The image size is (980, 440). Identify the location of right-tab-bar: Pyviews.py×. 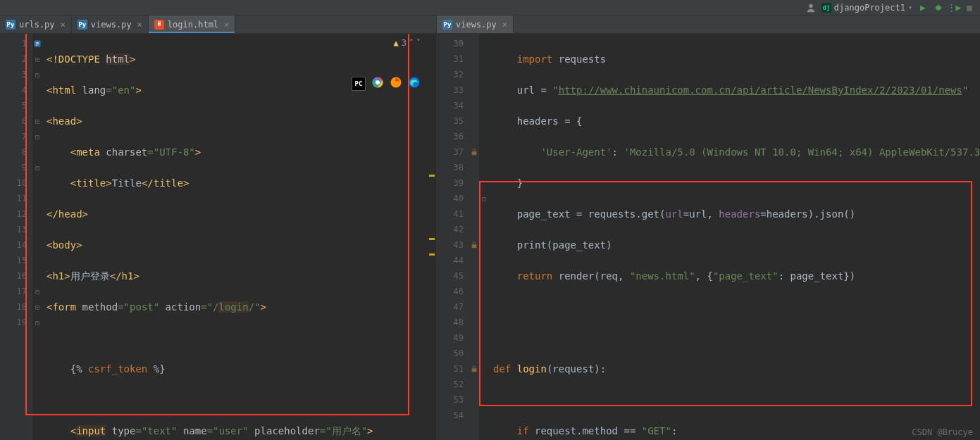
(709, 25).